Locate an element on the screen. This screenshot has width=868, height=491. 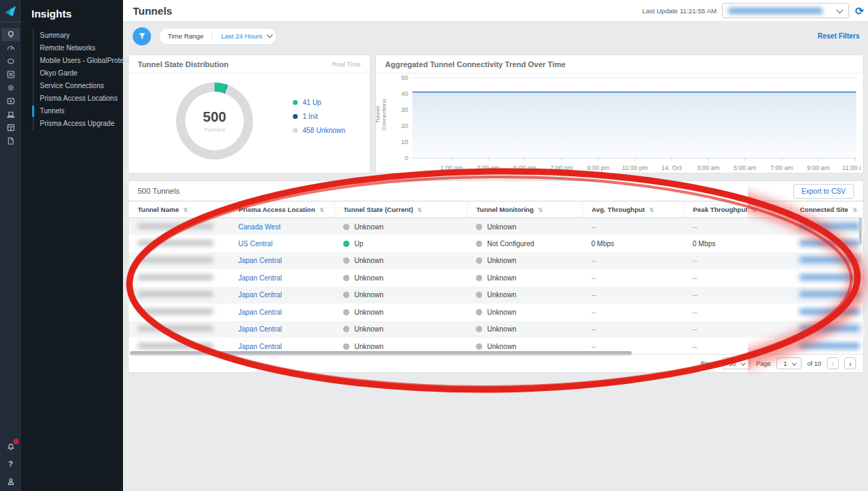
legend-dot is located at coordinates (295, 130).